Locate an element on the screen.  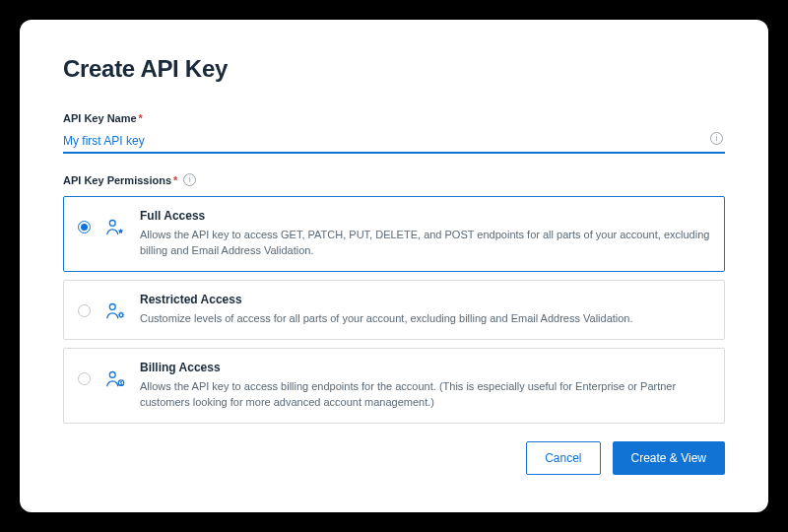
permissions-label-row: API Key Permissions* i is located at coordinates (394, 179).